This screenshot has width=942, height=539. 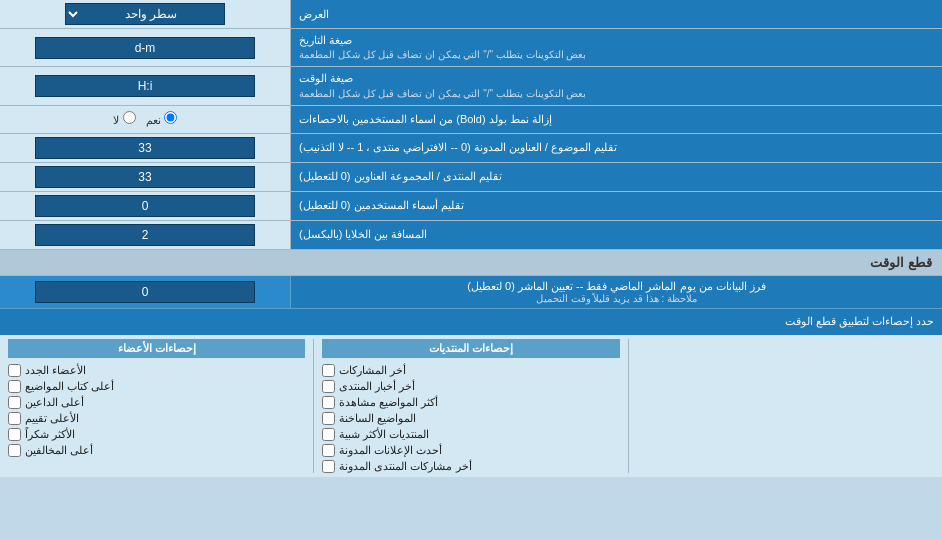 What do you see at coordinates (470, 466) in the screenshot?
I see `list-item: أخر مشاركات المنتدى المدونة` at bounding box center [470, 466].